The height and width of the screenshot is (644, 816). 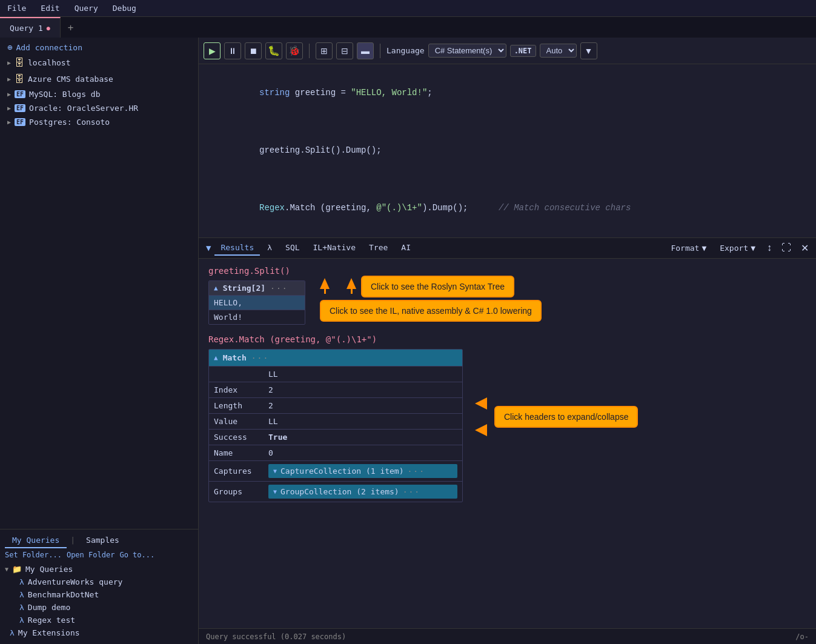 I want to click on tab-results: Results, so click(x=237, y=248).